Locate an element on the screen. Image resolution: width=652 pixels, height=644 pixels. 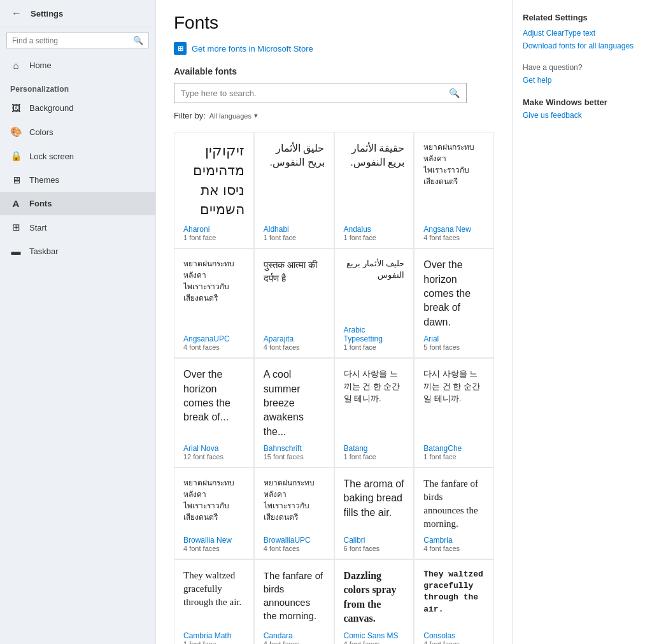
font-card-browallia-upc: หยาดฝนกระทบหลังคาไพเราะราวกับเสียงดนตรี … is located at coordinates (294, 513).